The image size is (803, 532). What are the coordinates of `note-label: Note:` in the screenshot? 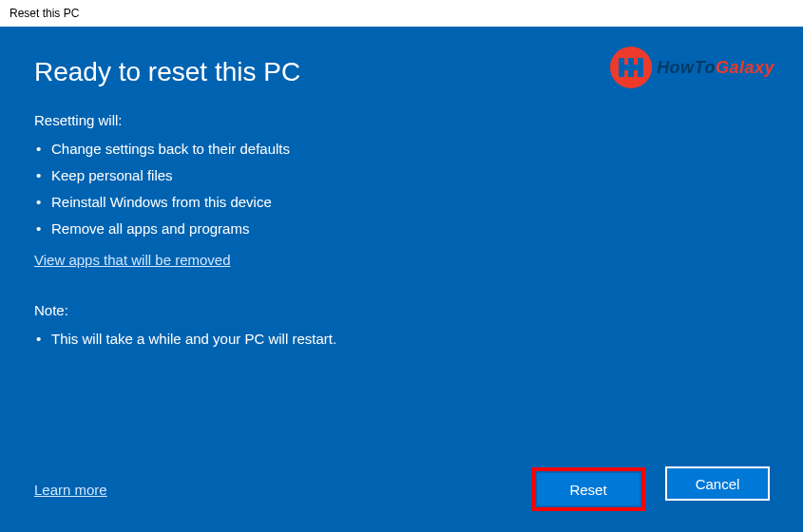 It's located at (401, 310).